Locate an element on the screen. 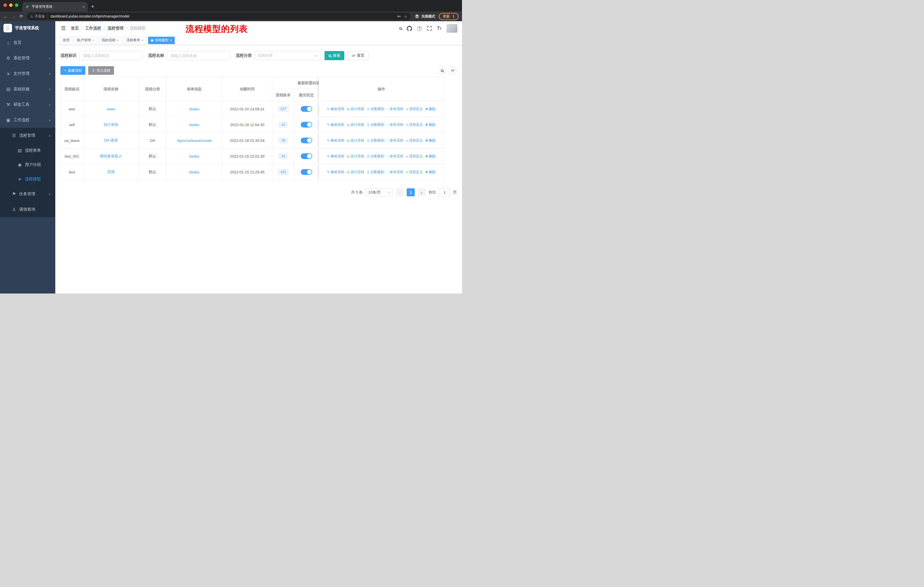  prev-page-button: ‹ is located at coordinates (400, 192).